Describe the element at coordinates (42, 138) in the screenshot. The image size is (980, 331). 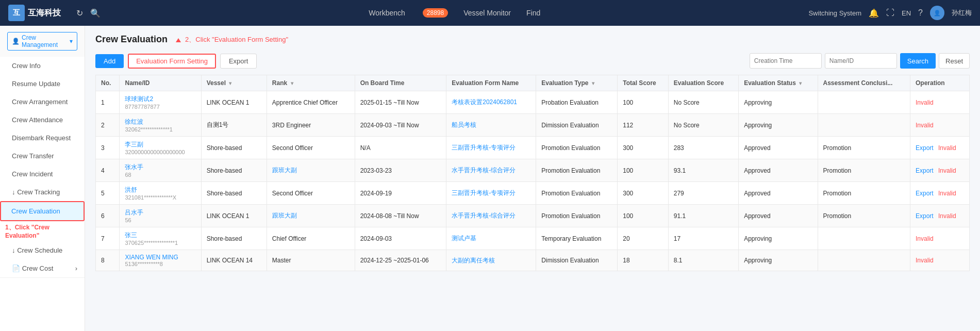
I see `sidebar-item-disembark-request: Disembark Request` at that location.